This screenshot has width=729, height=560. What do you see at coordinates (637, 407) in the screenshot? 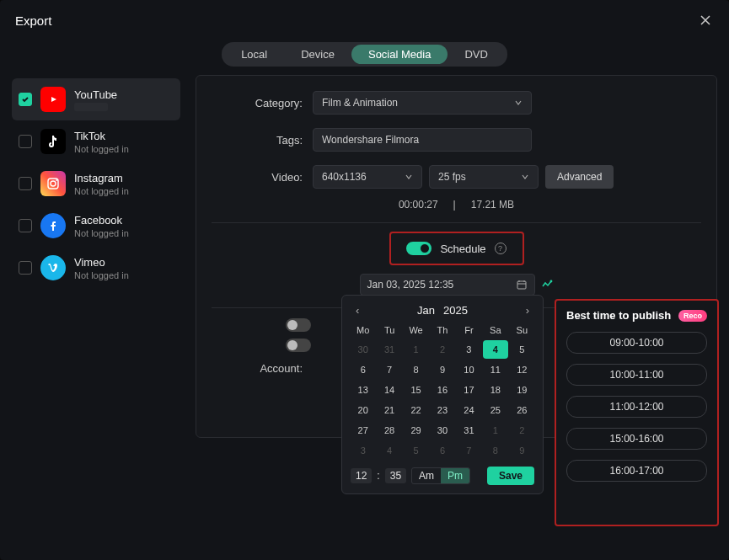
I see `time-slot: 11:00-12:00` at bounding box center [637, 407].